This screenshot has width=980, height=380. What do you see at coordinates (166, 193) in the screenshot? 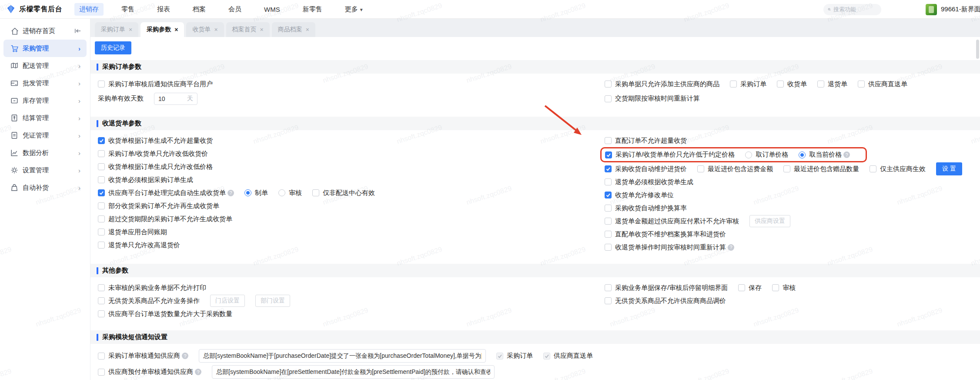
I see `checkbox-item: 供应商平台订单处理完成自动生成收货单?` at bounding box center [166, 193].